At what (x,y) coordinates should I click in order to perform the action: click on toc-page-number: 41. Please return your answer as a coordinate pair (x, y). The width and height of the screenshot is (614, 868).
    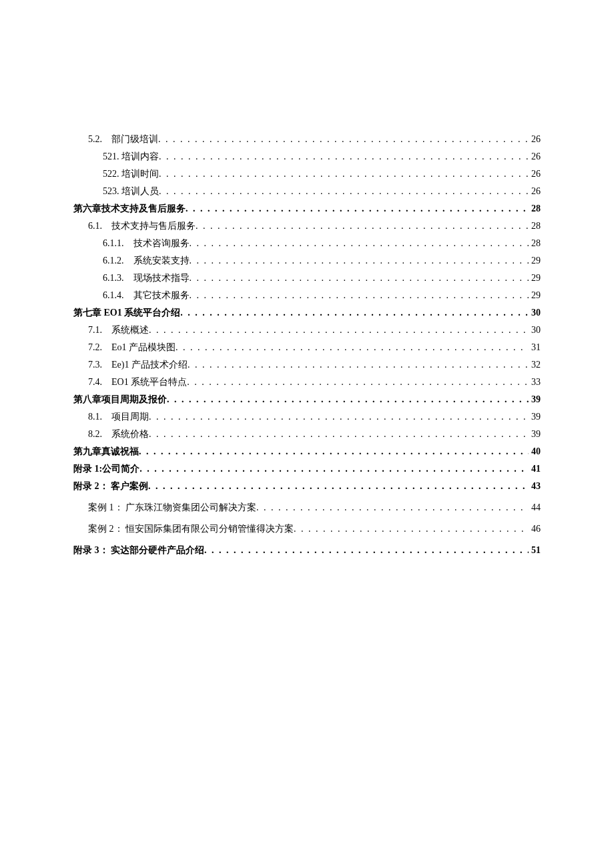
    Looking at the image, I should click on (535, 469).